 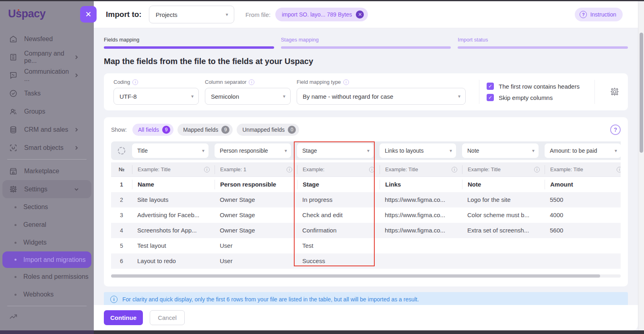 What do you see at coordinates (47, 207) in the screenshot?
I see `sidebar-subitem-sections: Sections` at bounding box center [47, 207].